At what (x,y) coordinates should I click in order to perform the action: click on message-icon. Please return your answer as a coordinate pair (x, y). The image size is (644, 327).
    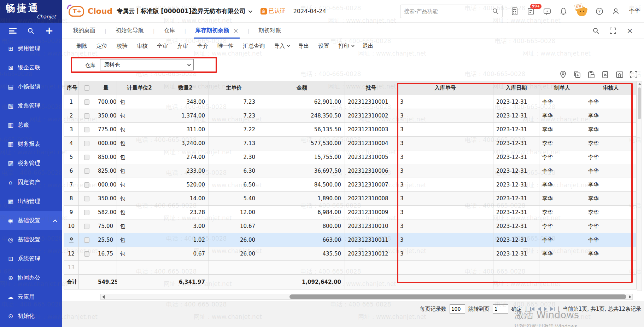
    Looking at the image, I should click on (547, 11).